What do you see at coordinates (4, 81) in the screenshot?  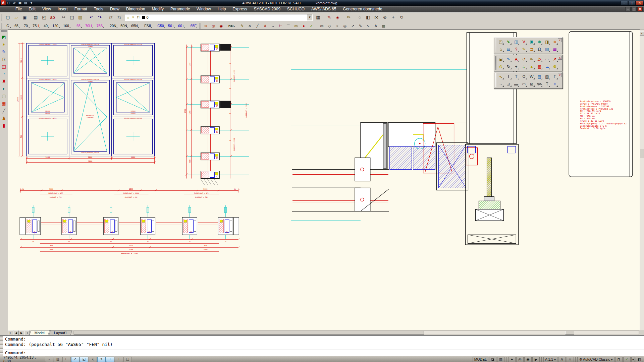 I see `facade-icon: ♜` at bounding box center [4, 81].